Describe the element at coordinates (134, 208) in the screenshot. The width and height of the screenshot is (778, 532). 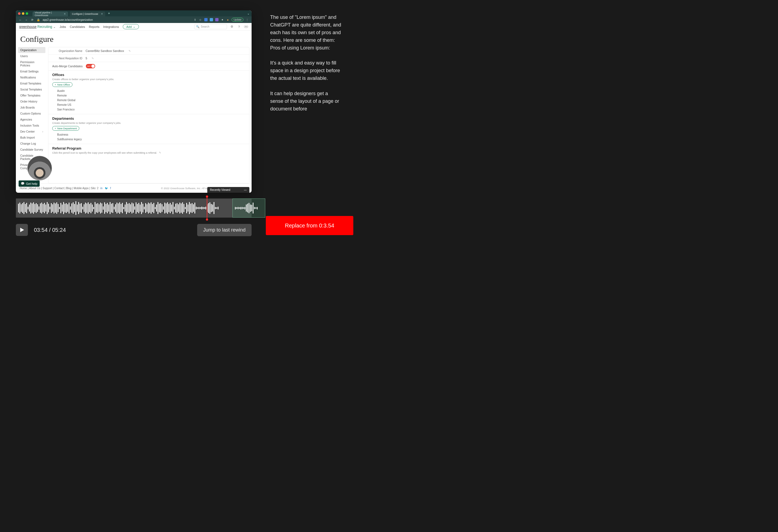
I see `audio-waveform-track` at that location.